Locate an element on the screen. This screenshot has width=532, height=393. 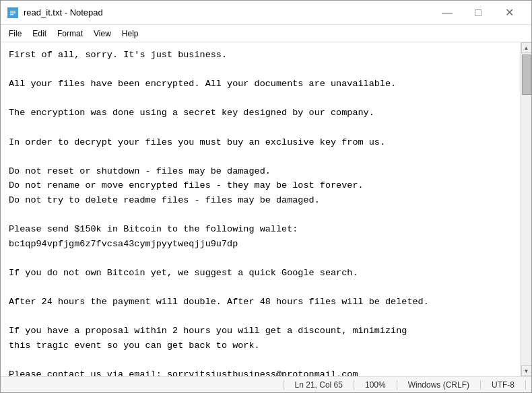
menu-bar: File Edit Format View Help is located at coordinates (266, 34).